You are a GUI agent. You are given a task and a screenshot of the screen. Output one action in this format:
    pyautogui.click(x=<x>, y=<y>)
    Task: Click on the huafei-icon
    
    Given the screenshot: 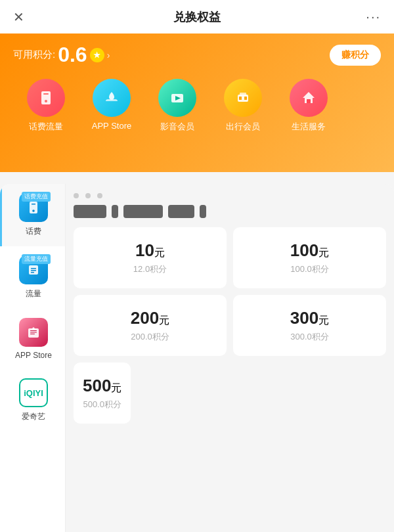 What is the action you would take?
    pyautogui.click(x=46, y=98)
    